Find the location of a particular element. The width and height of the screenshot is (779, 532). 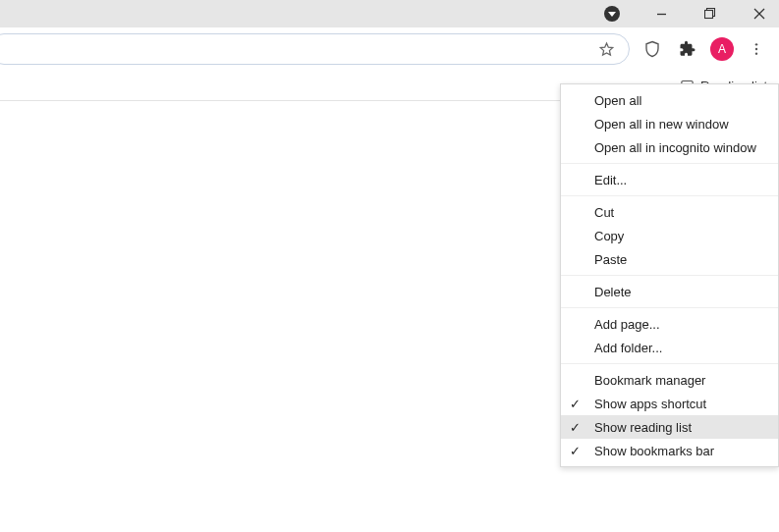

account-dropdown-icon is located at coordinates (612, 14).